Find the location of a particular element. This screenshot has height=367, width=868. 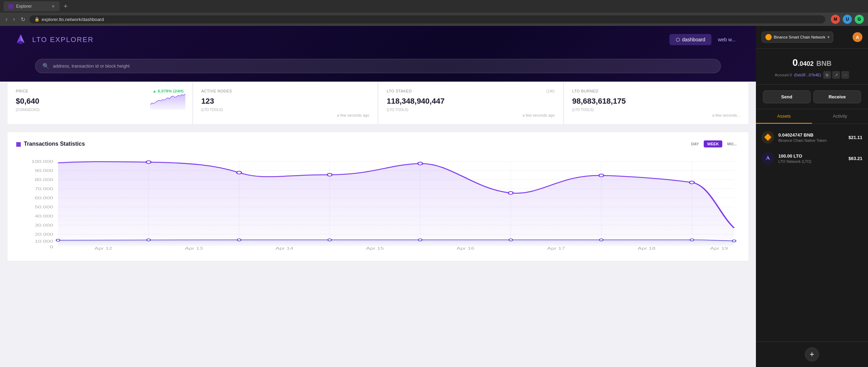

send-button: Send is located at coordinates (787, 97).